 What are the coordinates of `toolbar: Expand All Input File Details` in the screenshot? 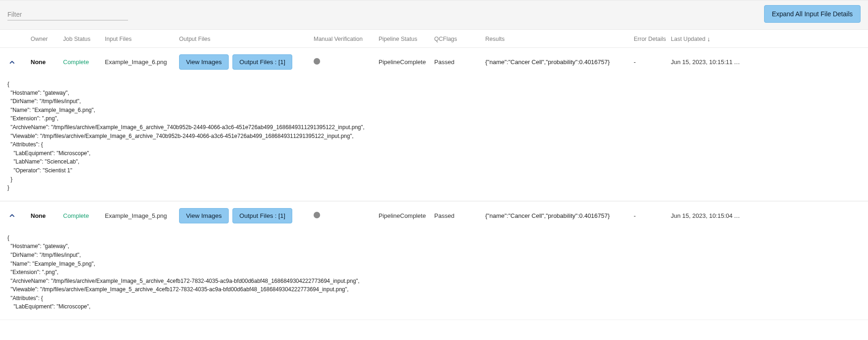 It's located at (434, 15).